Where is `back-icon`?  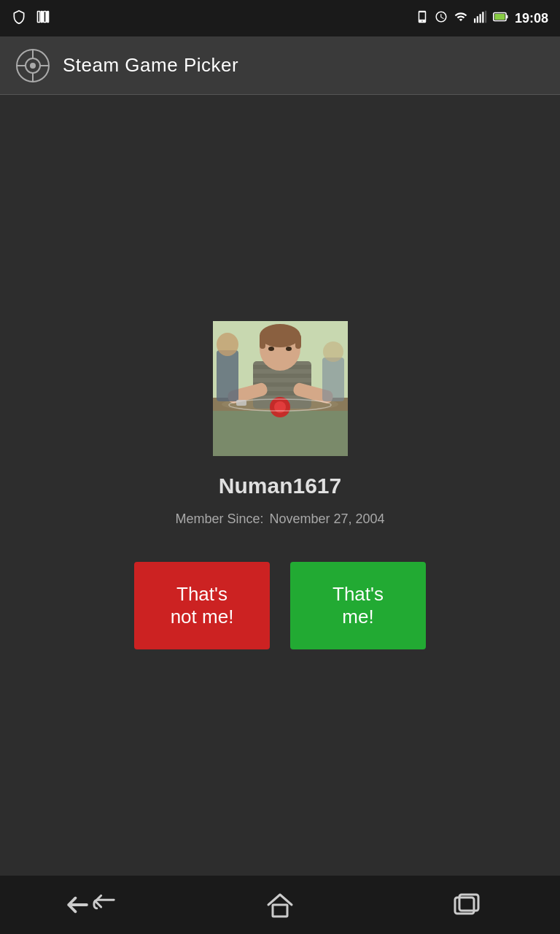 back-icon is located at coordinates (77, 905).